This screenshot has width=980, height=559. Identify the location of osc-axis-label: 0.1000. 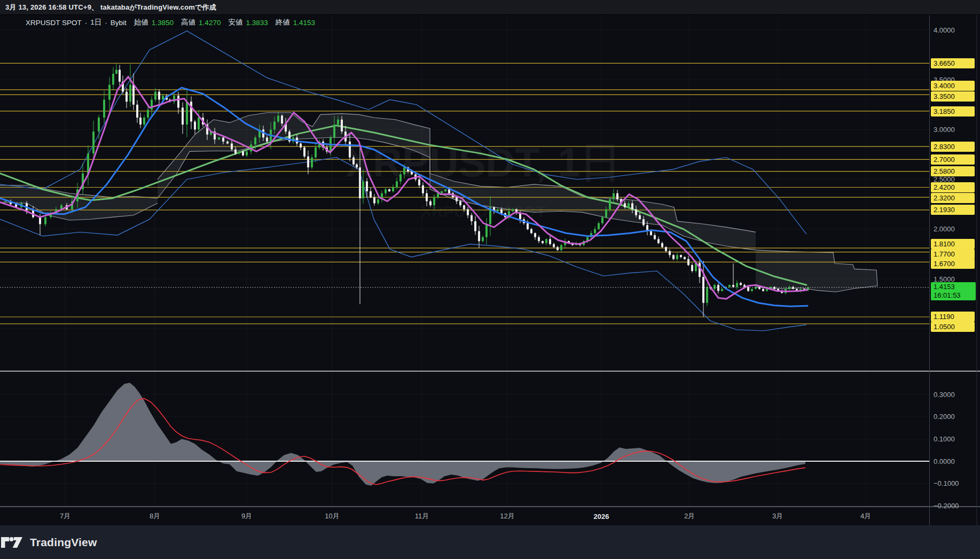
(953, 439).